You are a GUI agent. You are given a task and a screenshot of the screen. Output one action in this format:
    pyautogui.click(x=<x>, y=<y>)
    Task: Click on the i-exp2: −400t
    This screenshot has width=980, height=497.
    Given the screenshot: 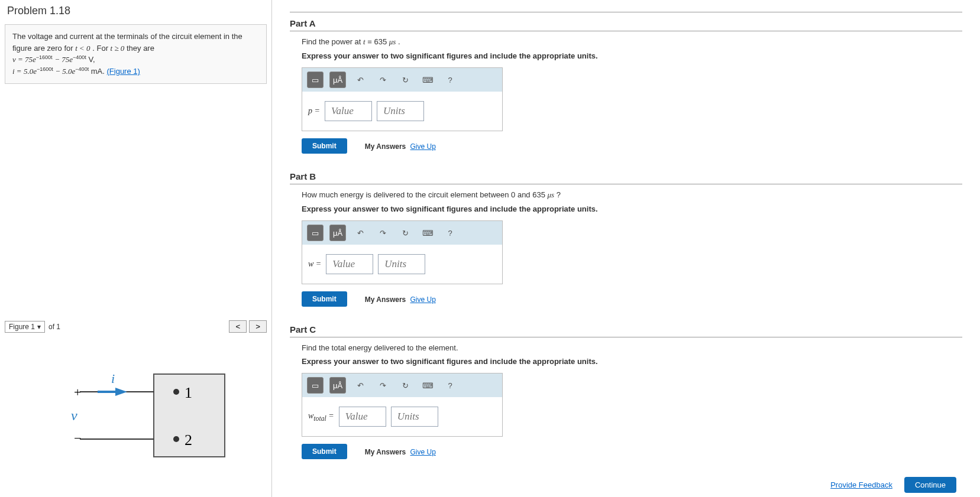 What is the action you would take?
    pyautogui.click(x=82, y=69)
    